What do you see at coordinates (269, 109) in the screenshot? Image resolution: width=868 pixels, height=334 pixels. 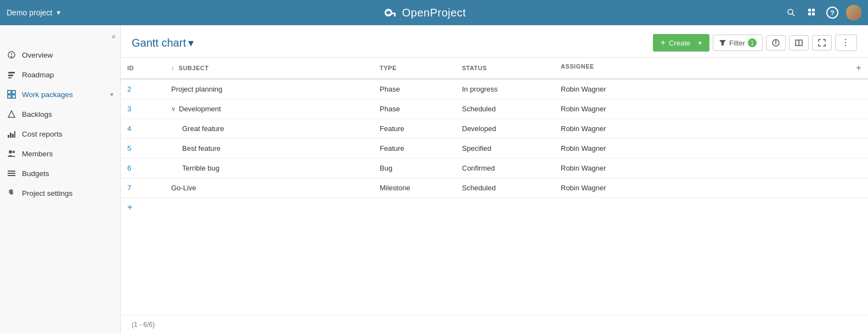 I see `cell-subject: ∨Development` at bounding box center [269, 109].